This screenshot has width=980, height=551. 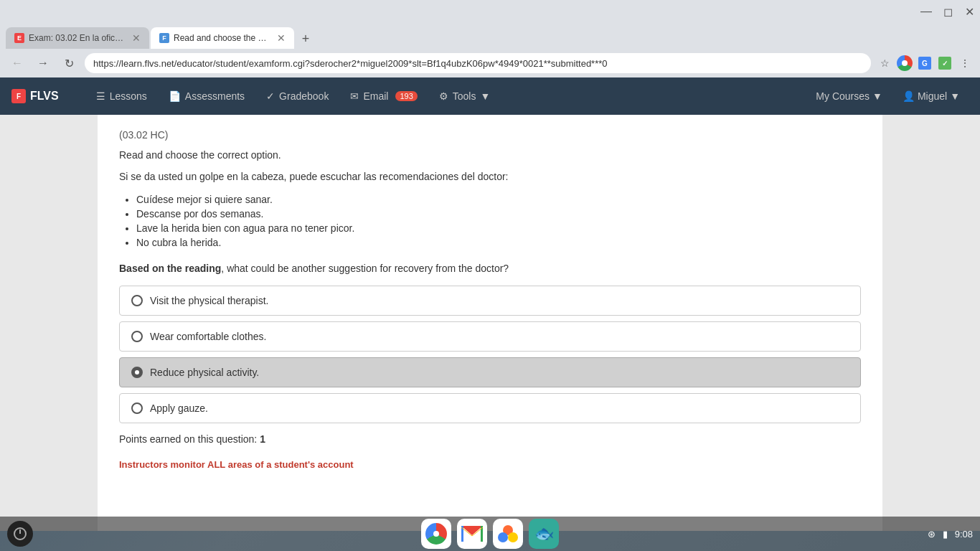 What do you see at coordinates (472, 534) in the screenshot?
I see `taskbar-gmail-icon` at bounding box center [472, 534].